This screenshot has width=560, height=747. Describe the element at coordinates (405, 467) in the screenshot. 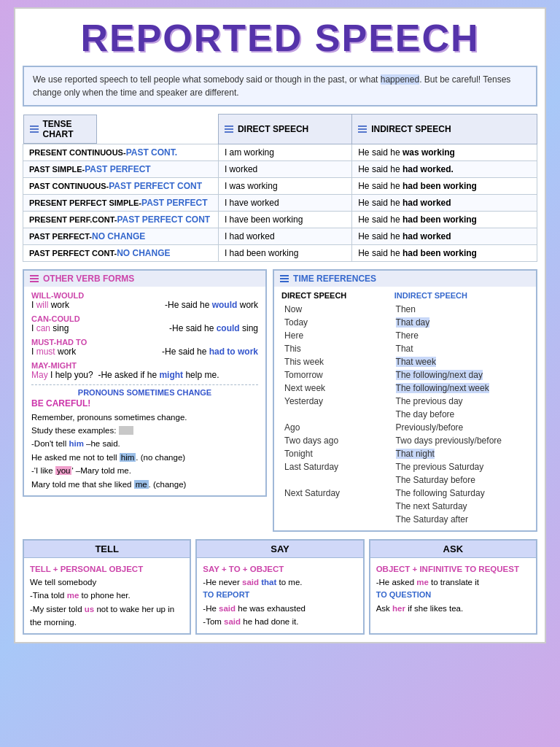

I see `table-row: Last SaturdayThe previous Saturday` at that location.